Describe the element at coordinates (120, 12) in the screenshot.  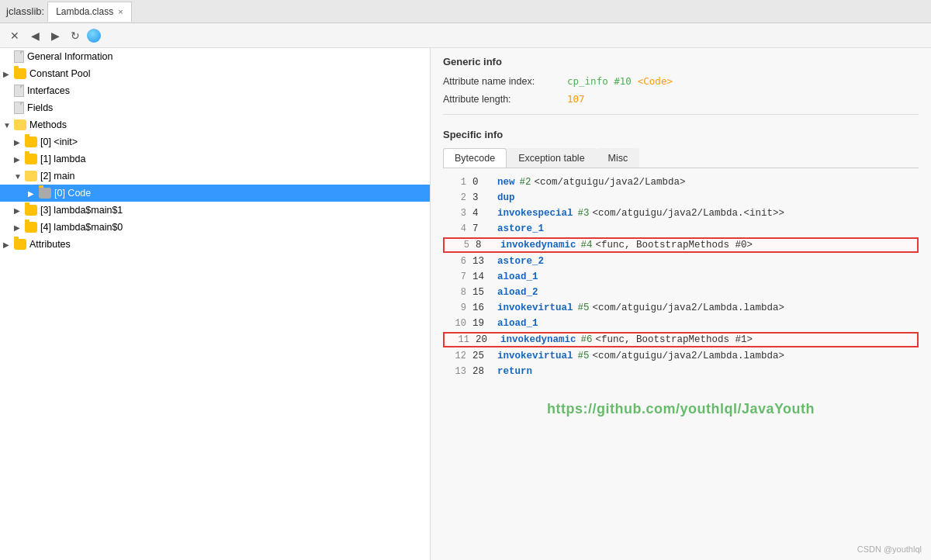
I see `tab-close-icon: ×` at that location.